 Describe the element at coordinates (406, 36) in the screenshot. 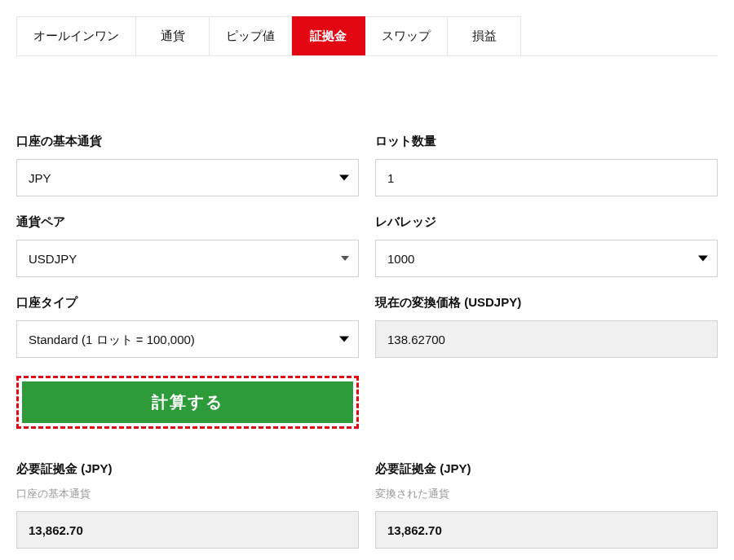

I see `tab-swap: スワップ` at that location.